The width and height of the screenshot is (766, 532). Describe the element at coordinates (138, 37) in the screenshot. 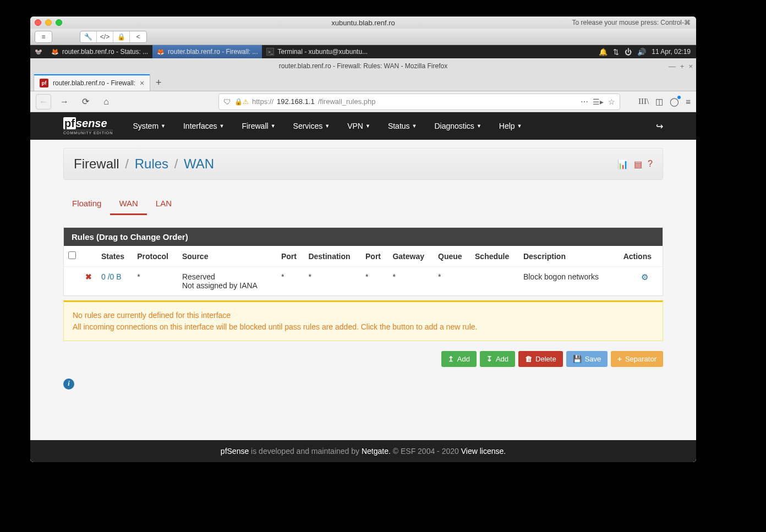

I see `toolbar-back-button: <` at that location.